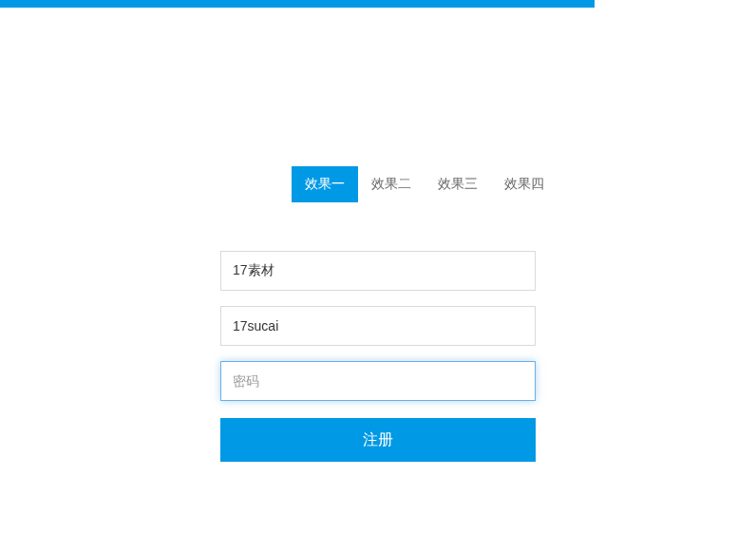 This screenshot has height=552, width=756. Describe the element at coordinates (378, 326) in the screenshot. I see `account-field` at that location.